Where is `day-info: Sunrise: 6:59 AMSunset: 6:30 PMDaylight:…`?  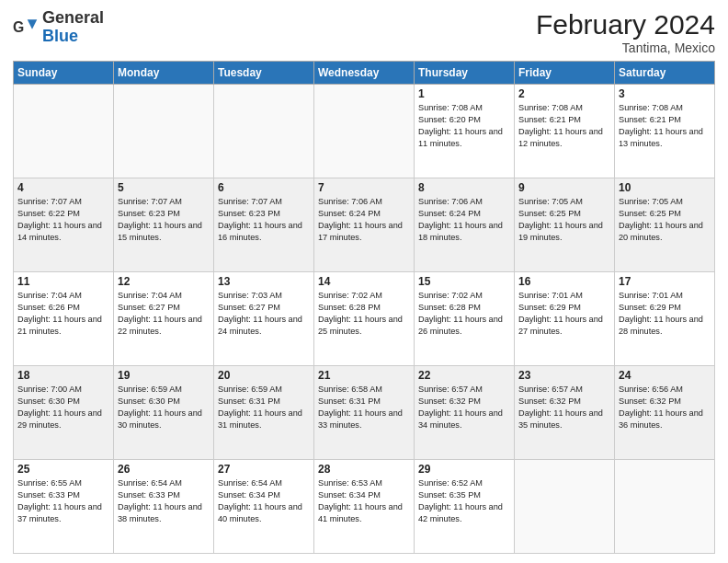
day-info: Sunrise: 6:59 AMSunset: 6:30 PMDaylight:… is located at coordinates (164, 408).